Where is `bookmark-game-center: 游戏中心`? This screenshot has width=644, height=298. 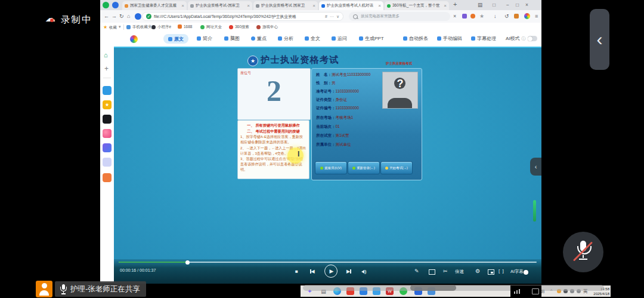
bookmark-game-center: 游戏中心 is located at coordinates (267, 27).